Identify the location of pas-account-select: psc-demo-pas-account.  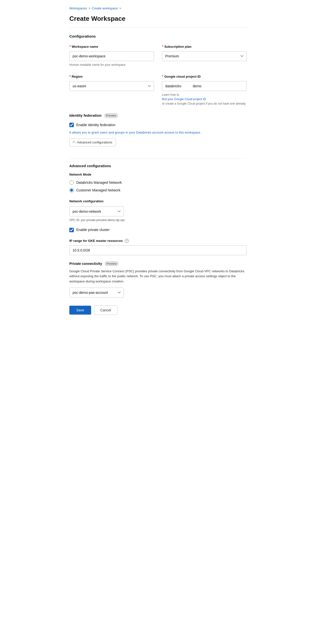
(97, 292).